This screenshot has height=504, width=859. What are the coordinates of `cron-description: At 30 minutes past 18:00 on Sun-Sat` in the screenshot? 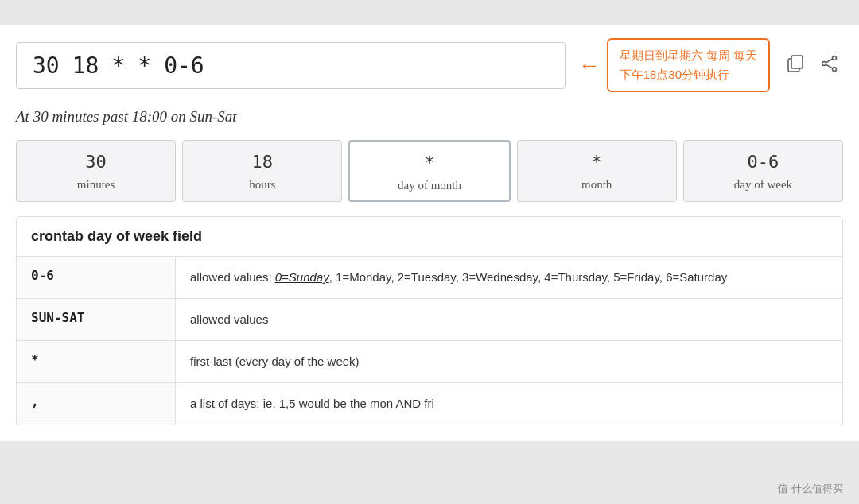 It's located at (126, 116).